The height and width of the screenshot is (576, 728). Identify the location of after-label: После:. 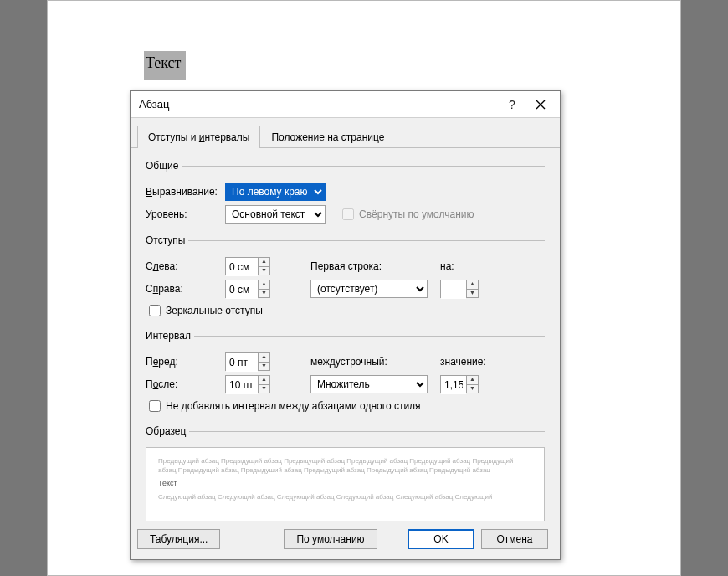
(186, 384).